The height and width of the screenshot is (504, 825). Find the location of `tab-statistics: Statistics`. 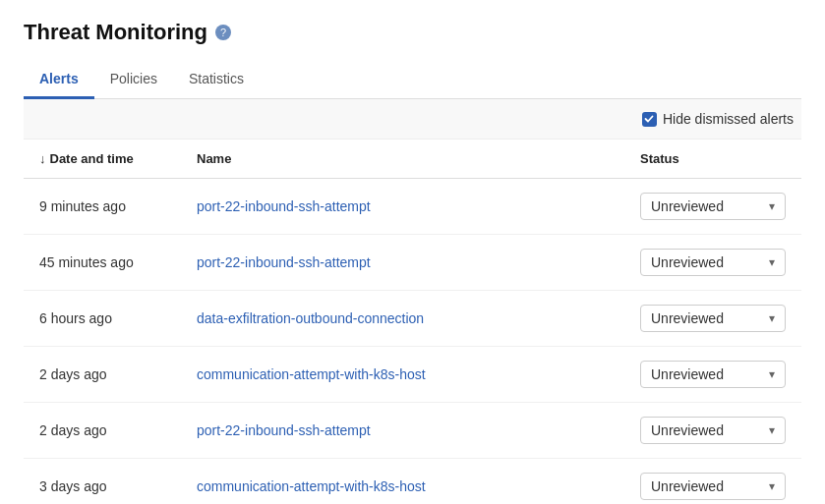

tab-statistics: Statistics is located at coordinates (216, 81).